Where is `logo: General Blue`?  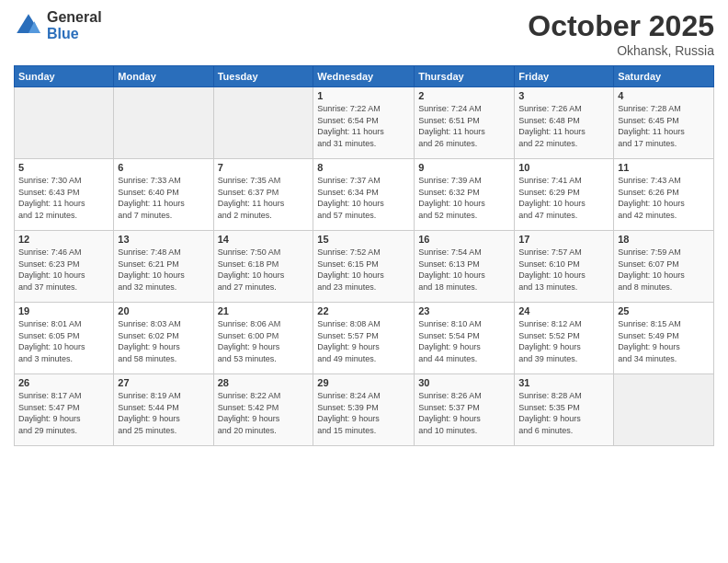
logo: General Blue is located at coordinates (58, 26).